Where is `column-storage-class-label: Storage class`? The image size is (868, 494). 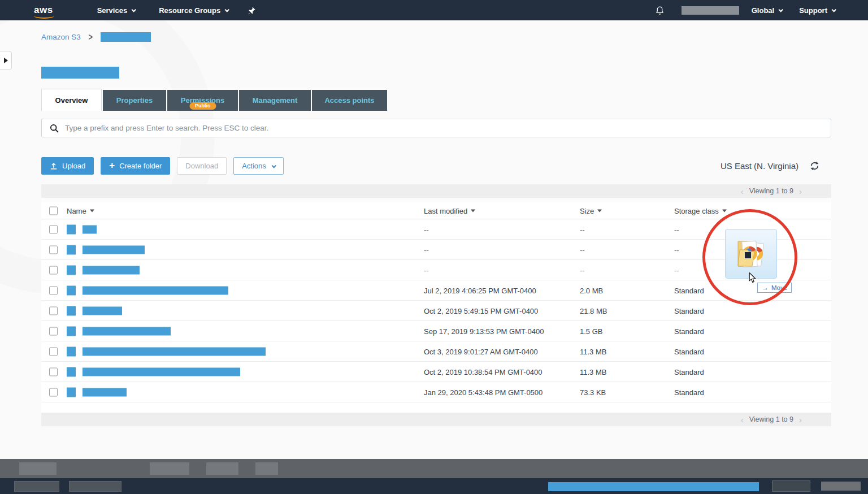
column-storage-class-label: Storage class is located at coordinates (696, 210).